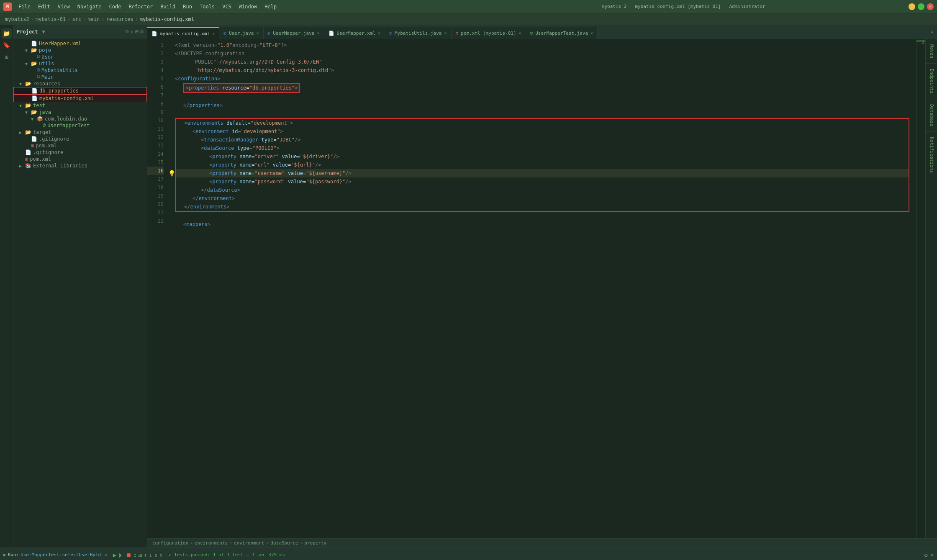 This screenshot has height=560, width=937. I want to click on run-collapse-icon: ↓, so click(151, 555).